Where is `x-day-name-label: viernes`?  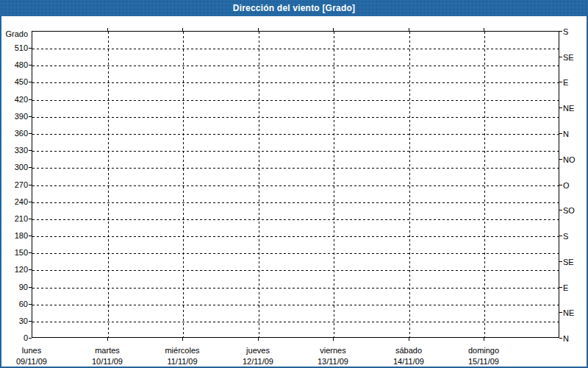
x-day-name-label: viernes is located at coordinates (333, 350).